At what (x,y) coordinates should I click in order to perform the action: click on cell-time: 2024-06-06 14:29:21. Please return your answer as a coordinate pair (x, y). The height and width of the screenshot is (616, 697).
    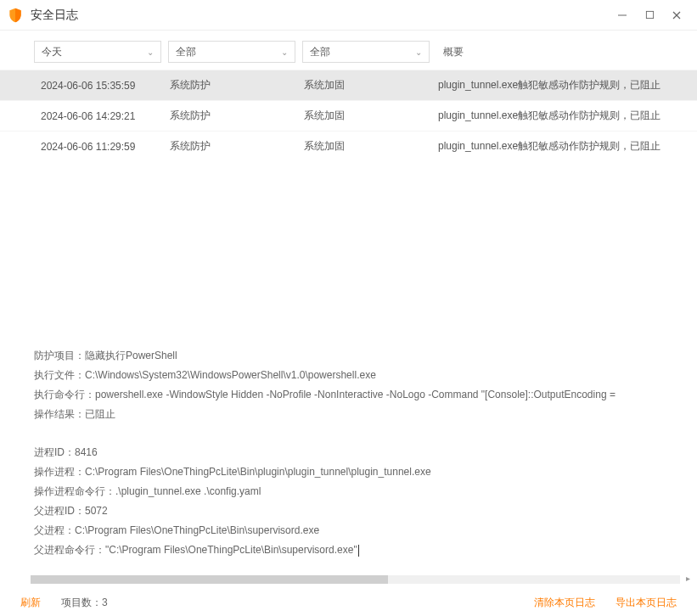
    Looking at the image, I should click on (85, 116).